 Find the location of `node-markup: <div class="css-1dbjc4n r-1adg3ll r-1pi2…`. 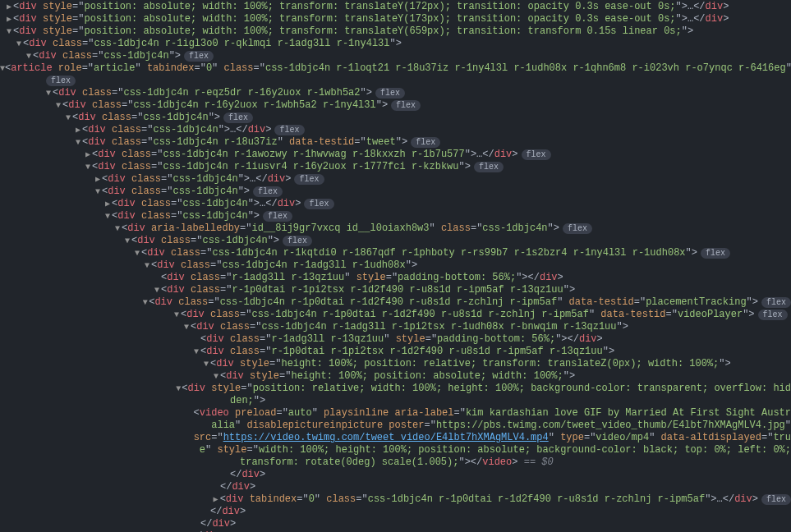

node-markup: <div class="css-1dbjc4n r-1adg3ll r-1pi2… is located at coordinates (409, 327).